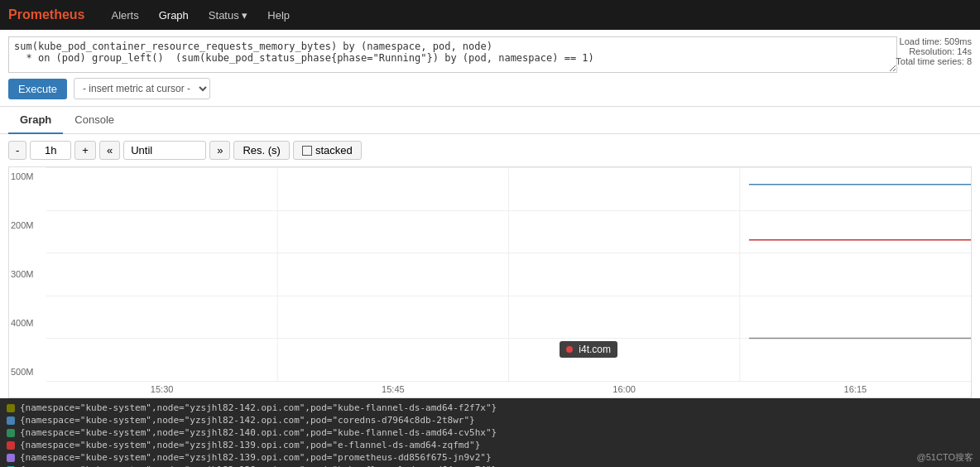  Describe the element at coordinates (945, 457) in the screenshot. I see `footer-watermark: @51CTO搜客` at that location.